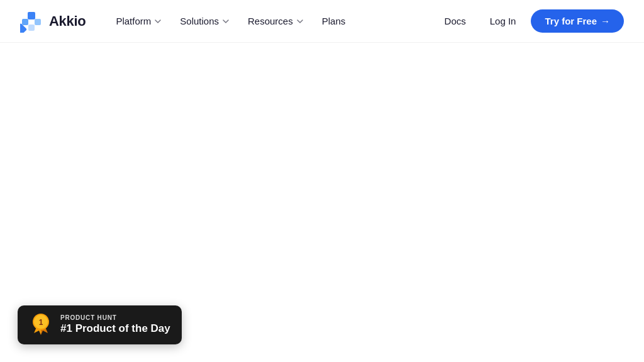 Image resolution: width=644 pixels, height=362 pixels. Describe the element at coordinates (116, 329) in the screenshot. I see `product-hunt-title: #1 Product of the Day` at that location.